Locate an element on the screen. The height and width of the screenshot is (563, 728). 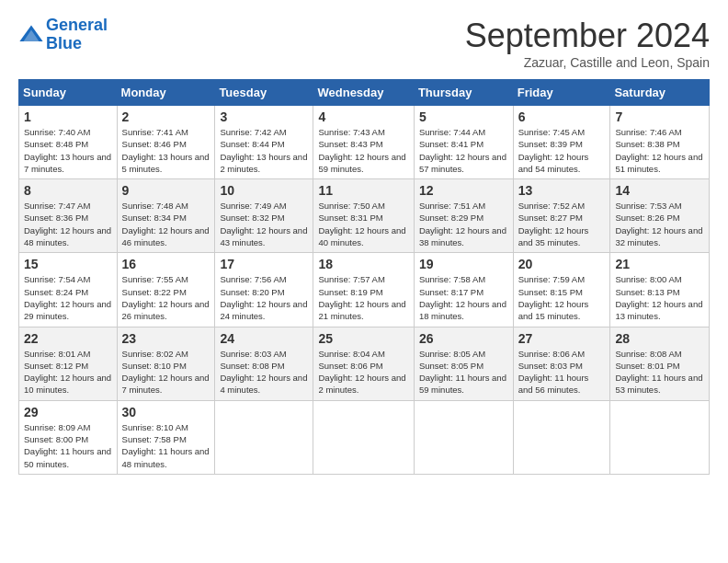
day-info: Sunrise: 8:10 AM Sunset: 7:58 PM Dayligh… is located at coordinates (166, 445).